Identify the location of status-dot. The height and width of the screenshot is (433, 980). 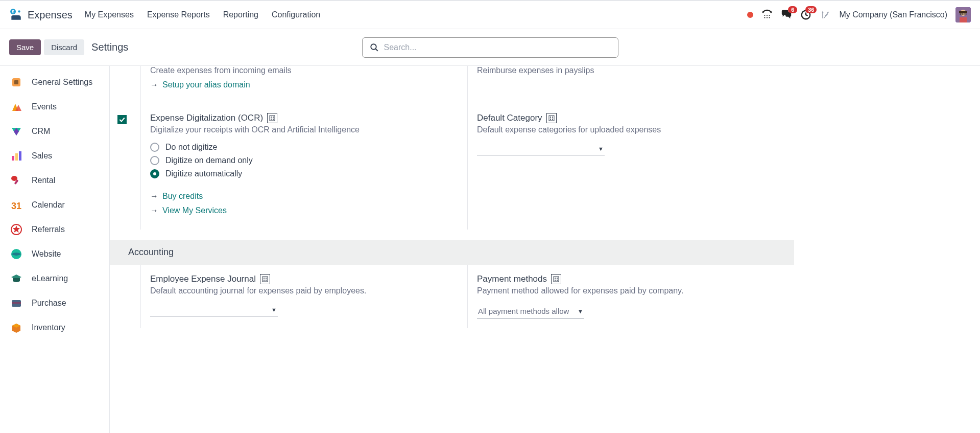
(750, 15).